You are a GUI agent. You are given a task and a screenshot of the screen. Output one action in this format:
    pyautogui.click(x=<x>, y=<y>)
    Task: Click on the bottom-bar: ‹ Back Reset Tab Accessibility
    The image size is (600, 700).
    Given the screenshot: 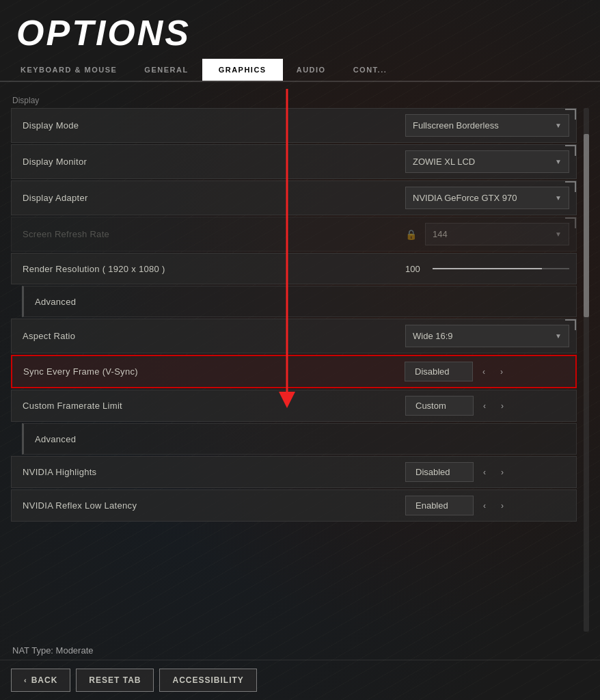 What is the action you would take?
    pyautogui.click(x=300, y=679)
    